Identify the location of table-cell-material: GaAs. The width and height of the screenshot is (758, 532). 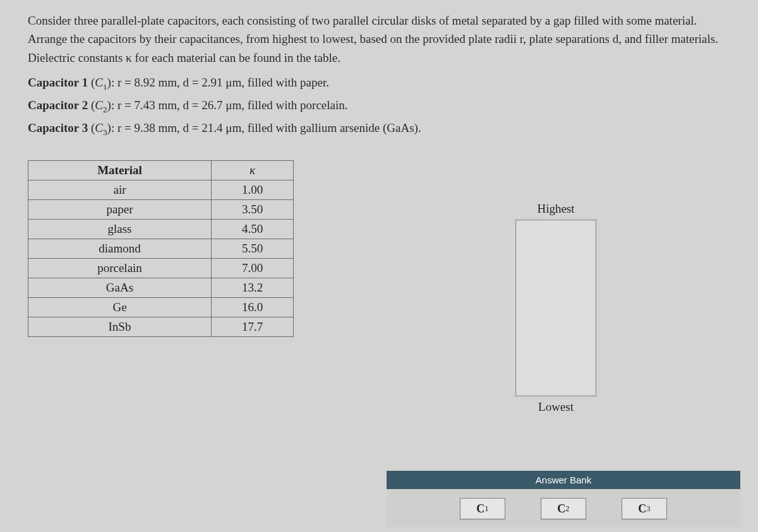
(120, 288).